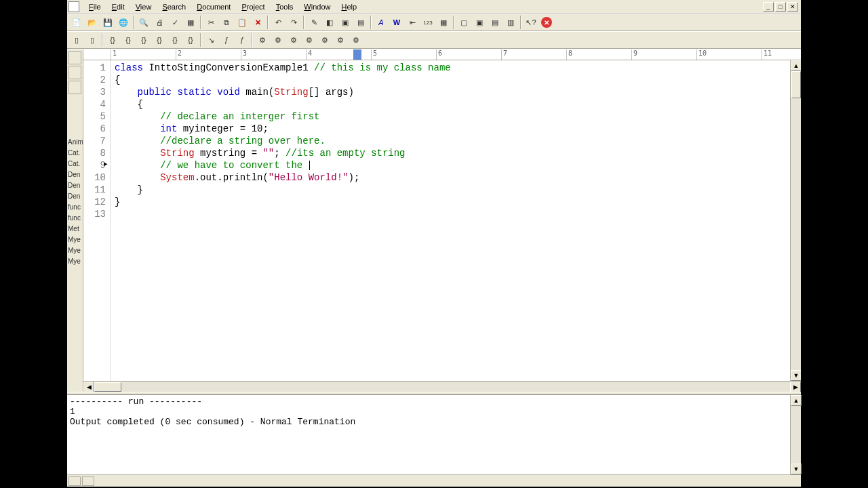 This screenshot has height=488, width=868. Describe the element at coordinates (128, 40) in the screenshot. I see `brace2-icon: {}` at that location.